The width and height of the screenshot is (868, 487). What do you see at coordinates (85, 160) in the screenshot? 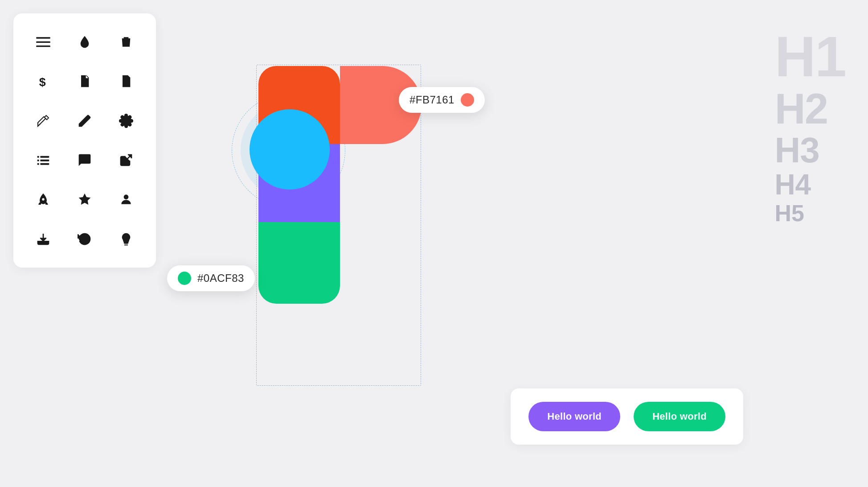
I see `chat-icon` at bounding box center [85, 160].